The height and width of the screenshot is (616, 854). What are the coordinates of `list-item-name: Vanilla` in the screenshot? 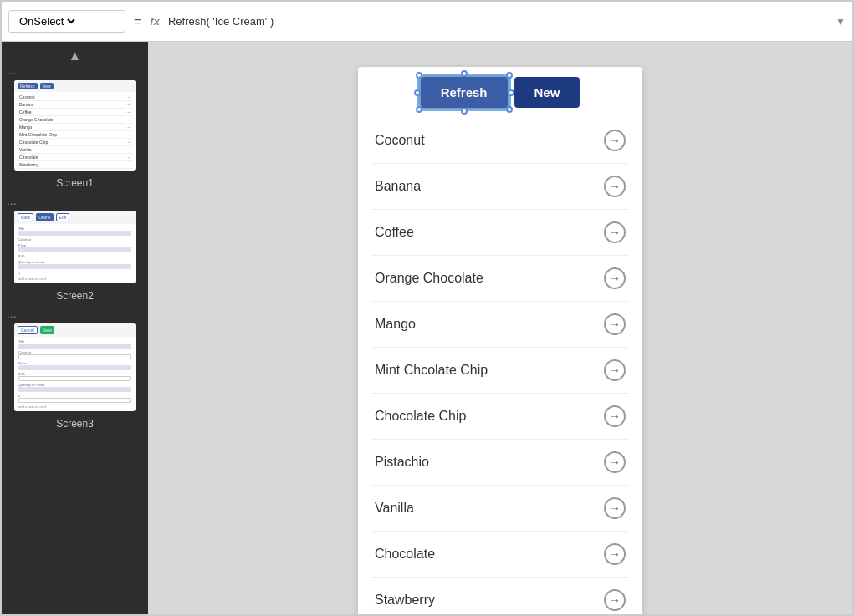 It's located at (395, 508).